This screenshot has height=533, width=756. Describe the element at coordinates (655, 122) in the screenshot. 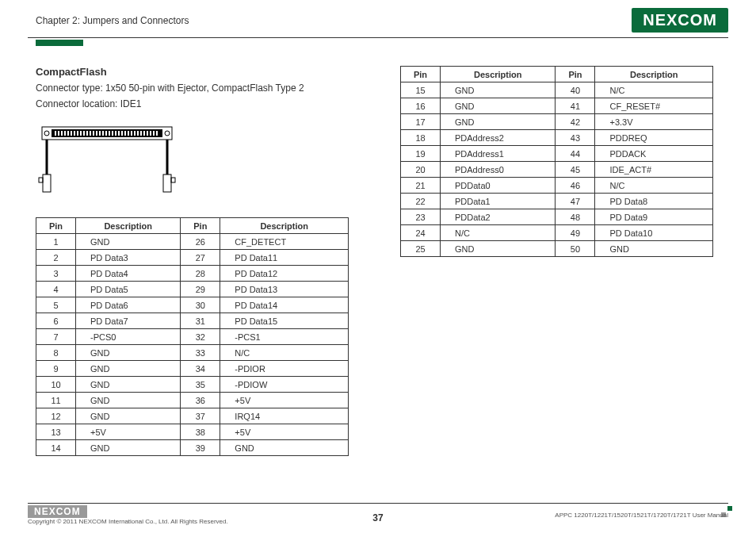

I see `desc-cell: +3.3V` at that location.